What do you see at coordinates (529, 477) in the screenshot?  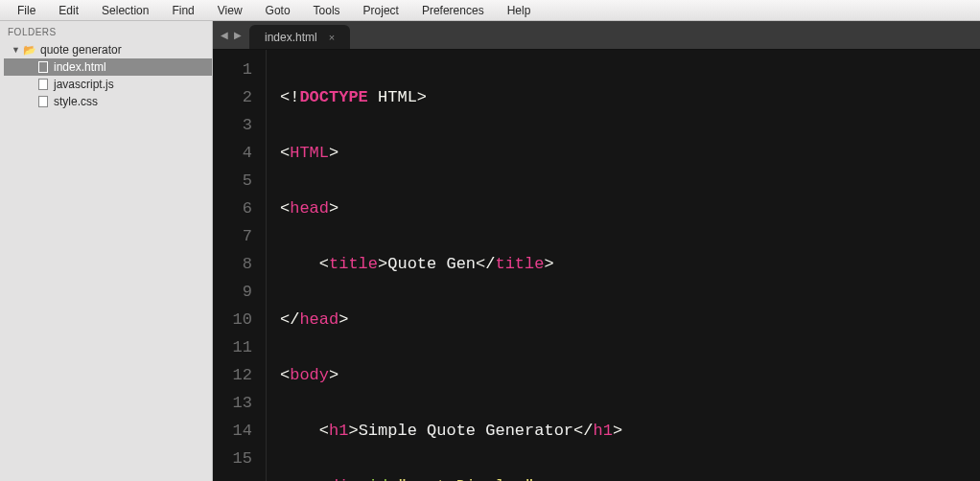 I see `code-line: <div id="quoteDisplay">` at bounding box center [529, 477].